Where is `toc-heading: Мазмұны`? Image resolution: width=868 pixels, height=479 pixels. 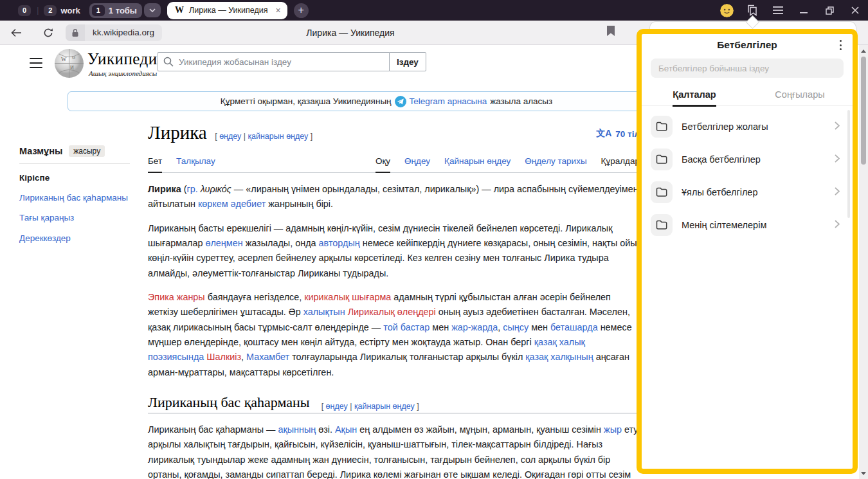 toc-heading: Мазмұны is located at coordinates (41, 151).